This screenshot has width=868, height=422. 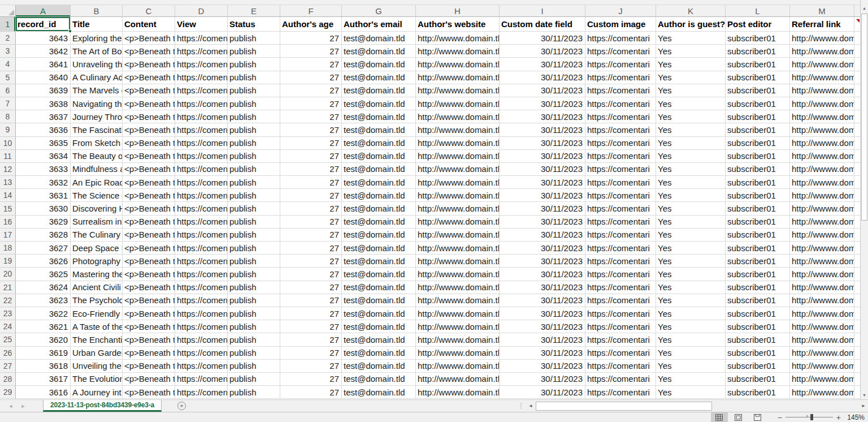 I want to click on column-header-A: A, so click(x=43, y=11).